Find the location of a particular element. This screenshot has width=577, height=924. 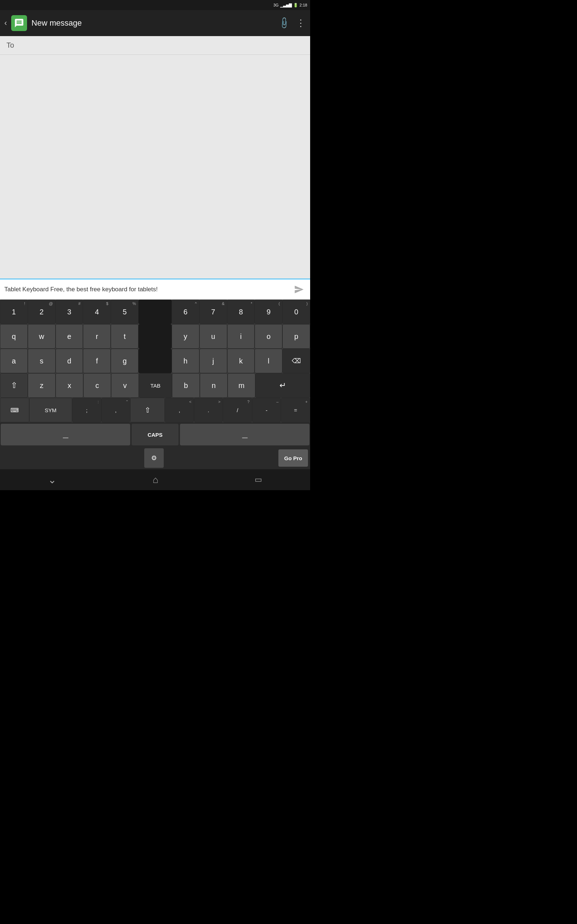

tab-key: TAB is located at coordinates (156, 386).